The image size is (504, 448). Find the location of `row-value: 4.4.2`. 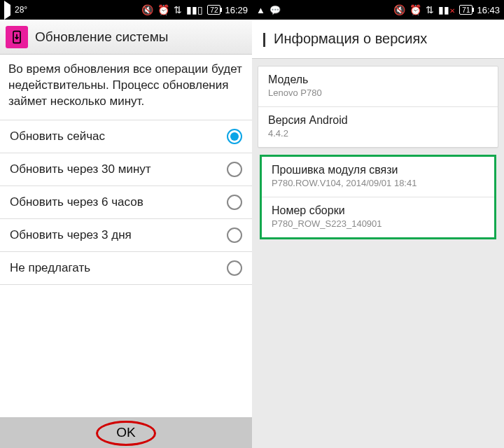

row-value: 4.4.2 is located at coordinates (378, 133).